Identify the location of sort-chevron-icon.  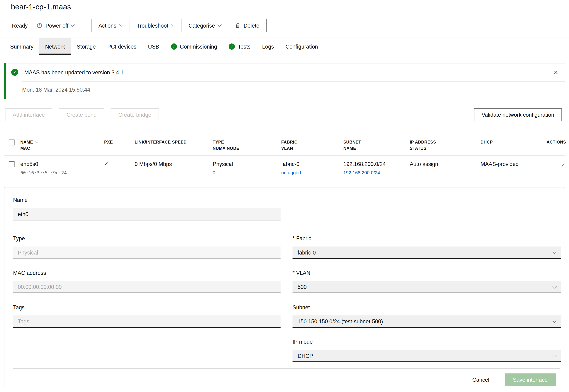
(37, 141).